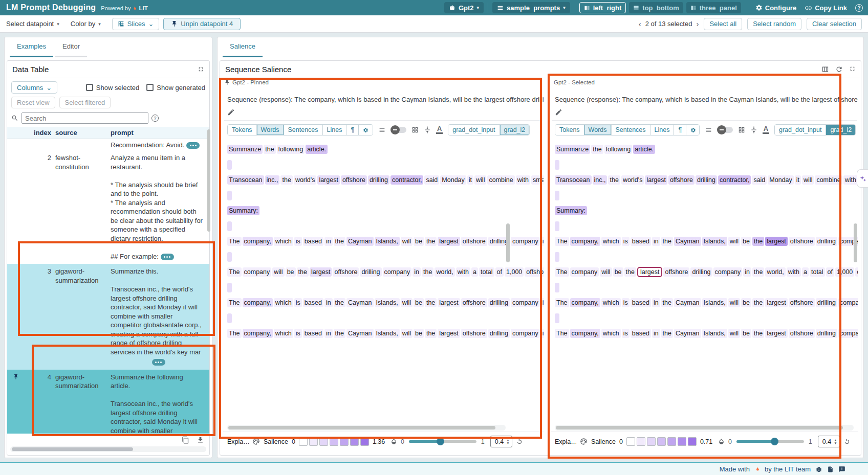 The width and height of the screenshot is (868, 475). Describe the element at coordinates (399, 130) in the screenshot. I see `focus-toggle` at that location.